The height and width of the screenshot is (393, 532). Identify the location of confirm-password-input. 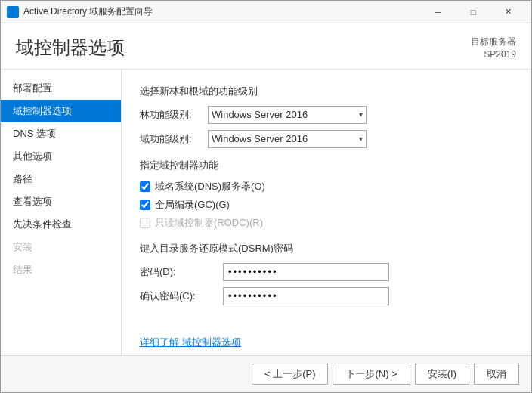
(306, 296).